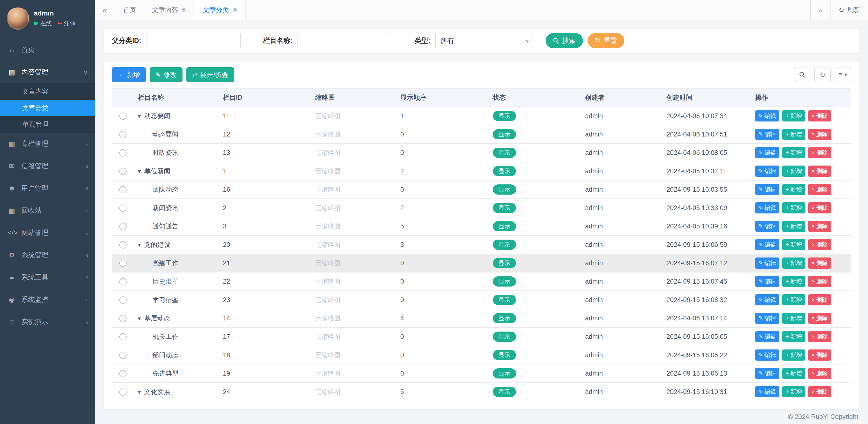 This screenshot has width=868, height=424. Describe the element at coordinates (170, 10) in the screenshot. I see `tab-article-content: 文章内容 ⊗` at that location.